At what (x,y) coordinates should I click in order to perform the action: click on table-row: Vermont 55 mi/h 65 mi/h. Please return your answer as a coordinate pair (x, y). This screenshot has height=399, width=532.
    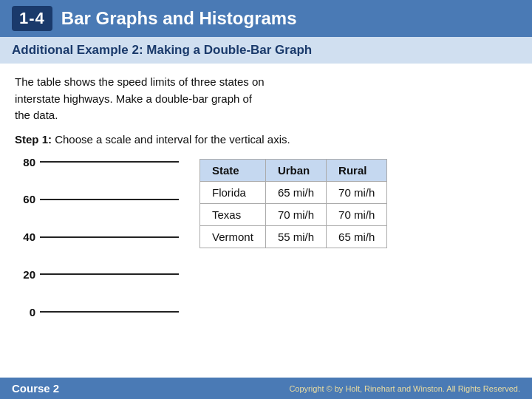
    Looking at the image, I should click on (294, 236).